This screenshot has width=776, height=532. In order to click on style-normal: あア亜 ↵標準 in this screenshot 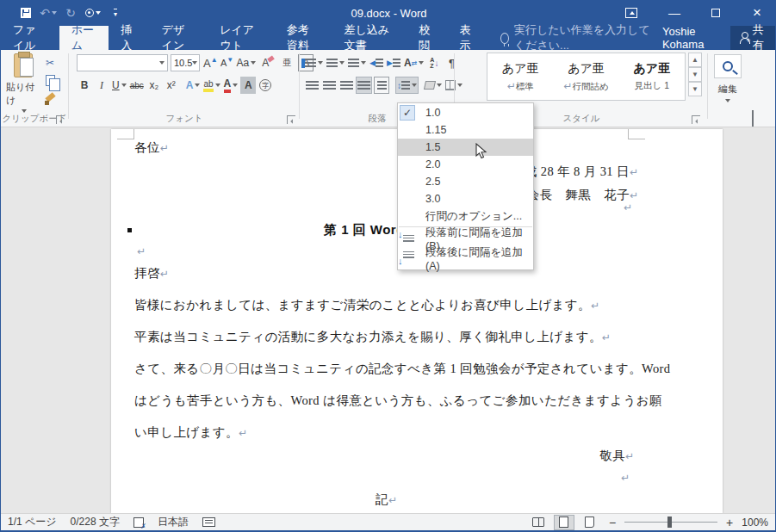, I will do `click(520, 77)`.